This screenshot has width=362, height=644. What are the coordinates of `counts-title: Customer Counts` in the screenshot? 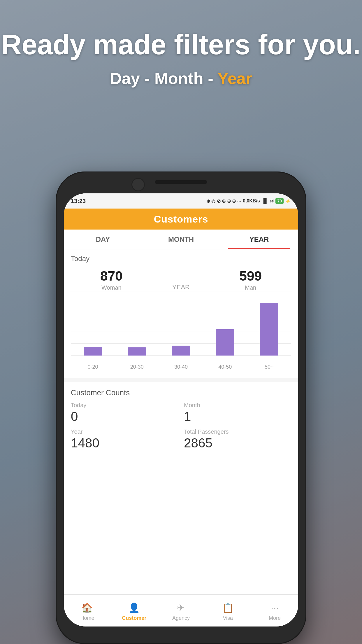 It's located at (181, 393).